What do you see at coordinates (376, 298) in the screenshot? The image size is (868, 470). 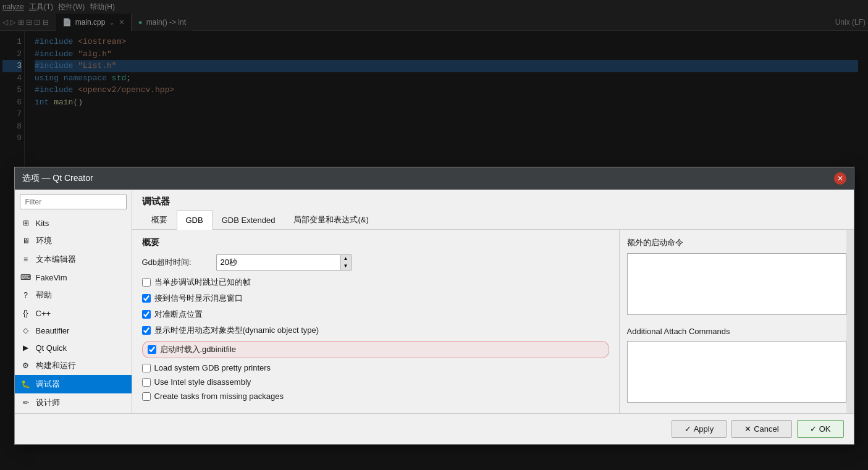 I see `checkbox-show-signal: 接到信号时显示消息窗口` at bounding box center [376, 298].